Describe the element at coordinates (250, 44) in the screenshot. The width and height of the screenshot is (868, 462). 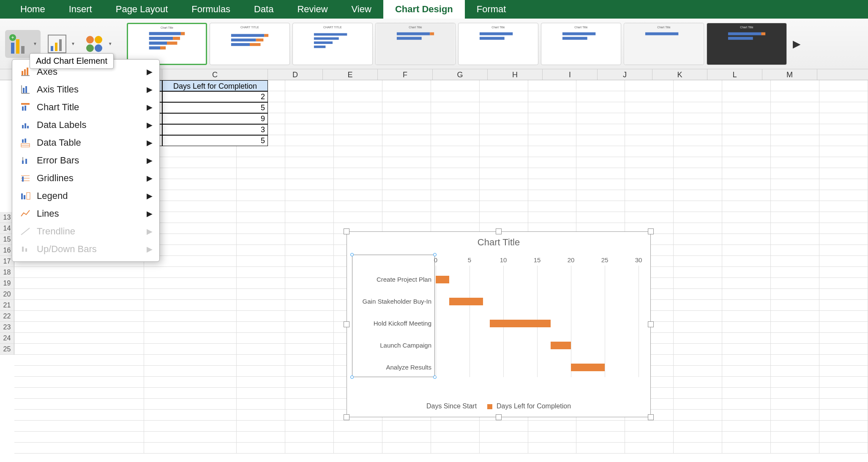
I see `chart-style-2: CHART TITLE` at that location.